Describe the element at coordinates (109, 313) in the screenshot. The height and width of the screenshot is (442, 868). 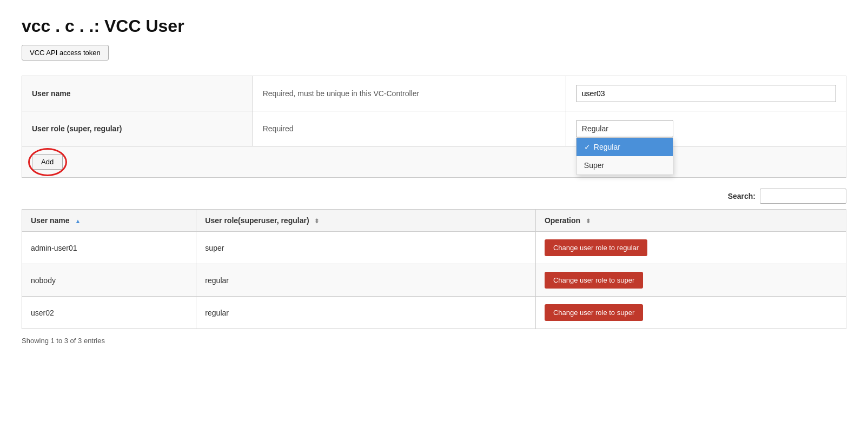
I see `cell-username: user02` at that location.